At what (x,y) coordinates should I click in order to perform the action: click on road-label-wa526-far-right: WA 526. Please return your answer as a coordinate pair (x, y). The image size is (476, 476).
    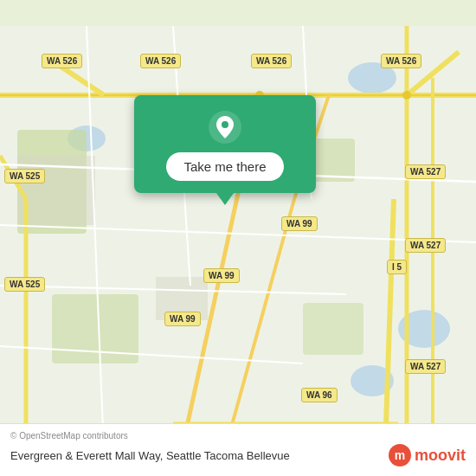
    Looking at the image, I should click on (402, 61).